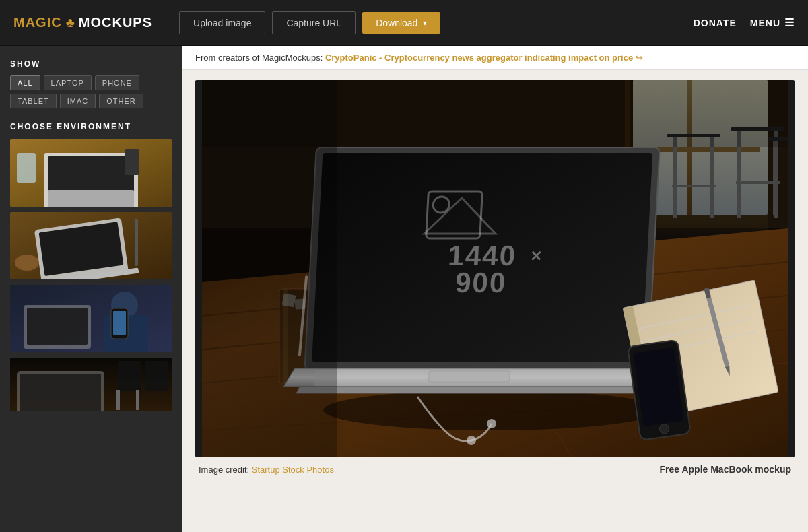 Image resolution: width=808 pixels, height=532 pixels. Describe the element at coordinates (224, 470) in the screenshot. I see `image-credit-label: Image credit:` at that location.